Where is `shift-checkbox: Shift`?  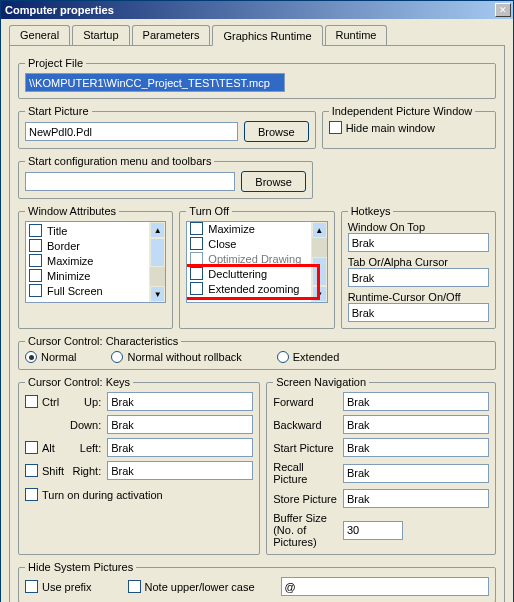
shift-checkbox: Shift is located at coordinates (44, 470).